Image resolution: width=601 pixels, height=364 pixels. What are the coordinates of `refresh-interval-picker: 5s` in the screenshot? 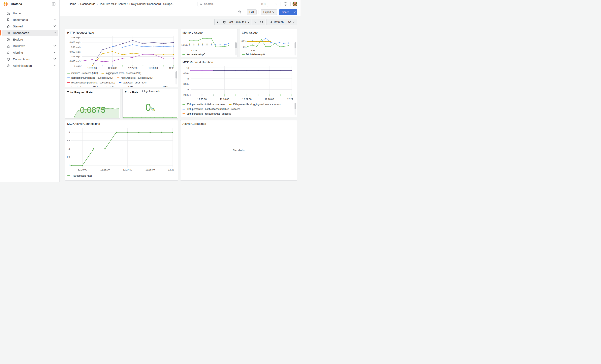 It's located at (292, 22).